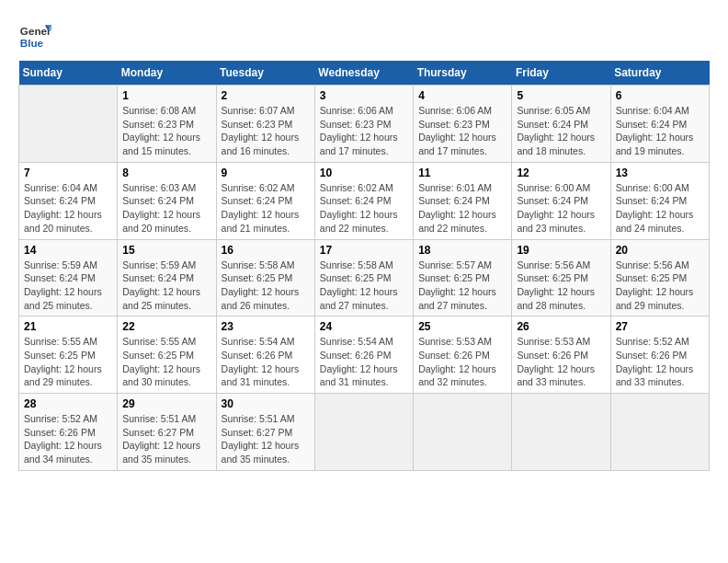 The image size is (728, 563). Describe the element at coordinates (561, 131) in the screenshot. I see `day-info: Sunrise: 6:05 AM Sunset: 6:24 PM Dayligh…` at that location.